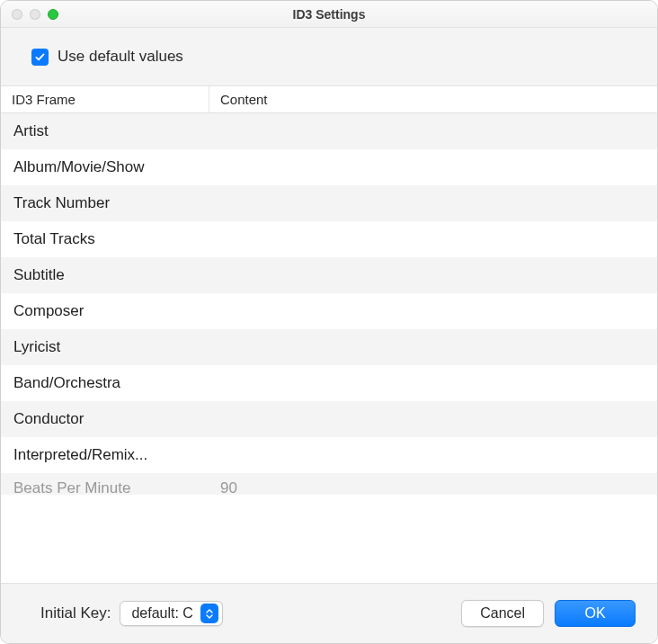 The width and height of the screenshot is (658, 644). Describe the element at coordinates (433, 99) in the screenshot. I see `column-header-content: Content` at that location.